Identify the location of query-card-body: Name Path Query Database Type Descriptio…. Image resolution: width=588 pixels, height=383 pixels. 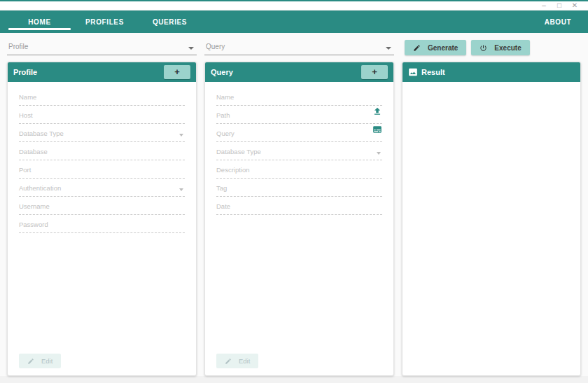
(300, 148).